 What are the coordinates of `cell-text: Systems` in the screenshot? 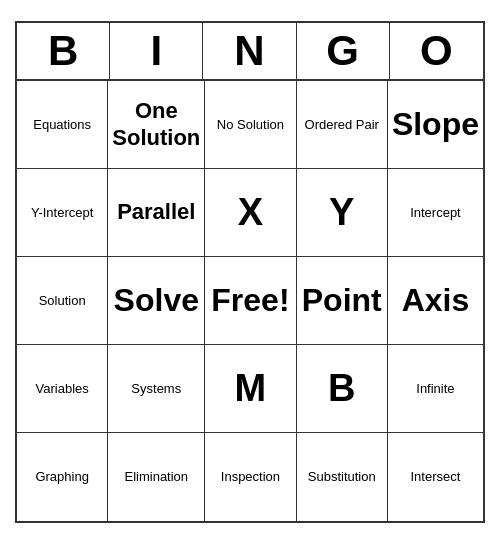 It's located at (156, 389).